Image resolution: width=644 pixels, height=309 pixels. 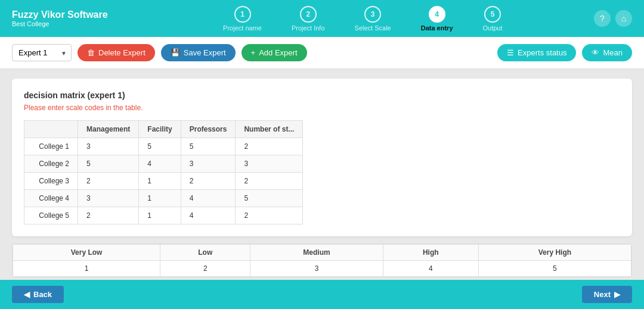 I want to click on cell-4-3: 2, so click(x=270, y=216).